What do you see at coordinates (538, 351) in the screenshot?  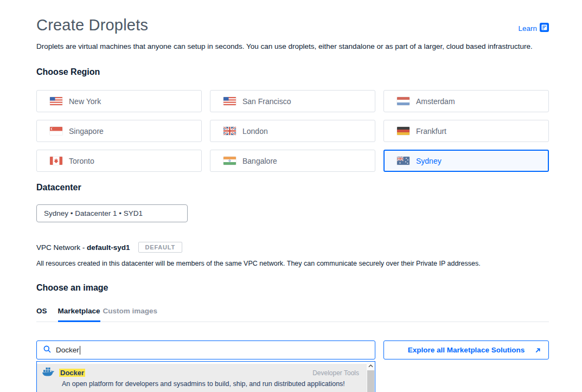 I see `external-link-icon` at bounding box center [538, 351].